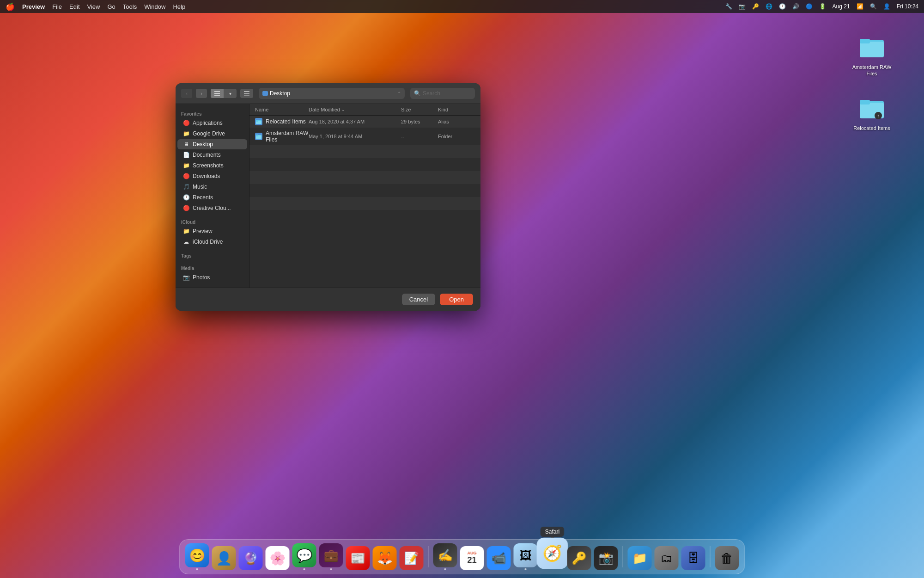  I want to click on dock-item-finder: 😊, so click(197, 557).